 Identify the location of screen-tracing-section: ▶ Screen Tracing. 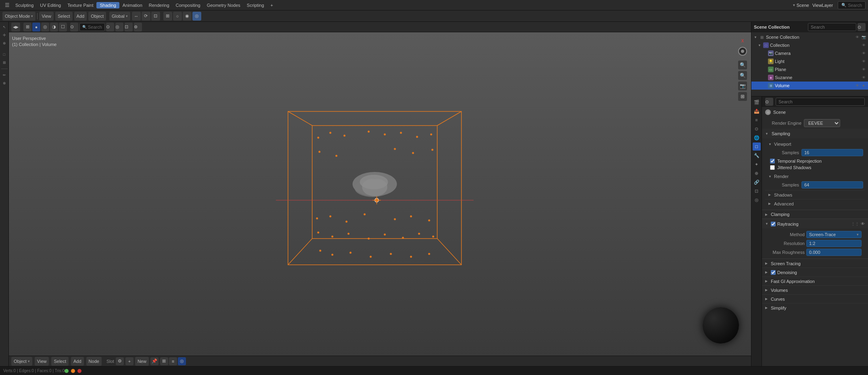
(815, 263).